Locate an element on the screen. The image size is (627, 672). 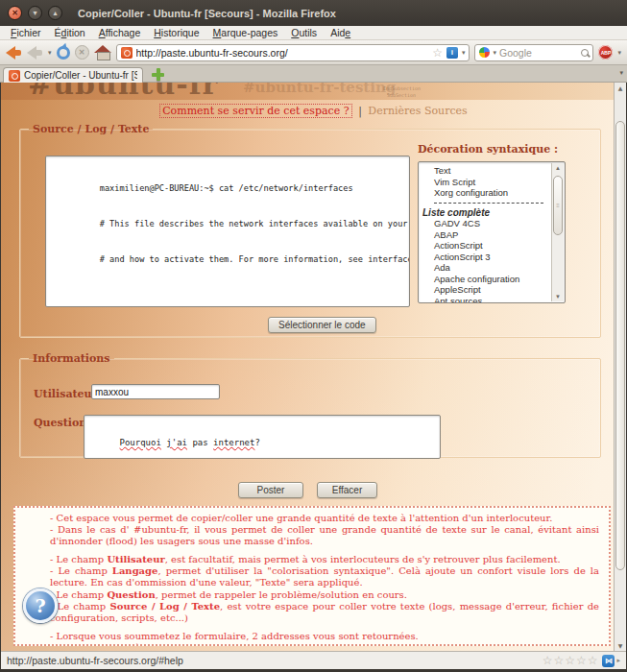
tab-list-dropdown-icon: ▾ is located at coordinates (621, 73).